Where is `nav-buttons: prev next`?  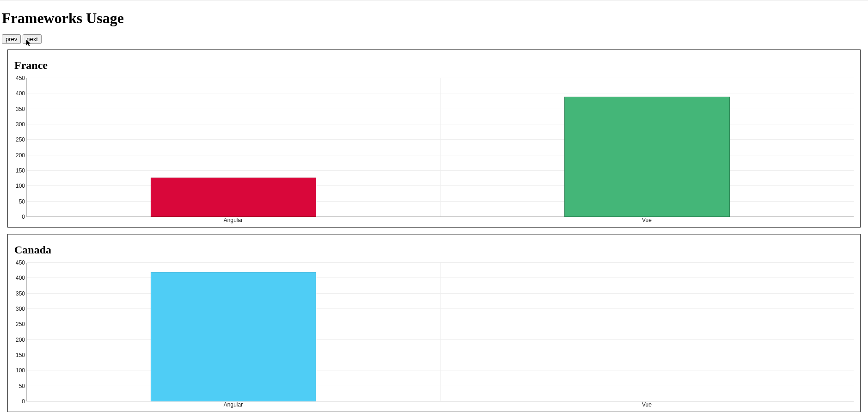 nav-buttons: prev next is located at coordinates (435, 39).